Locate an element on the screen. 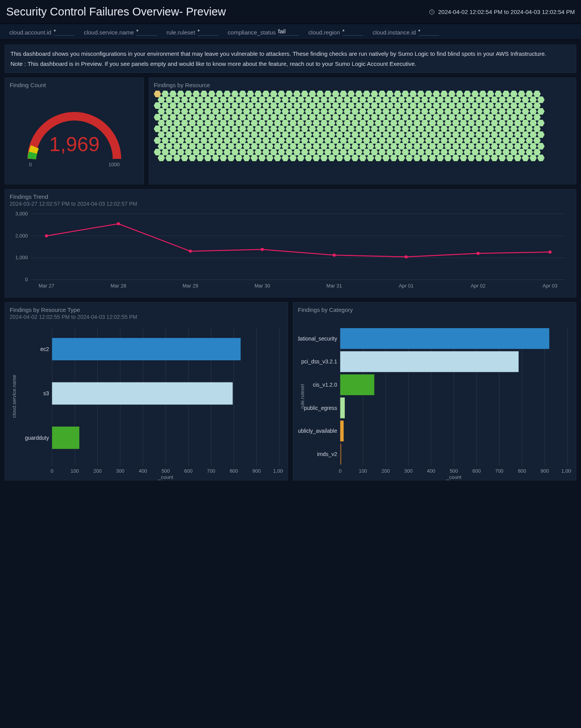 This screenshot has height=728, width=581. svg-text: _count is located at coordinates (165, 477).